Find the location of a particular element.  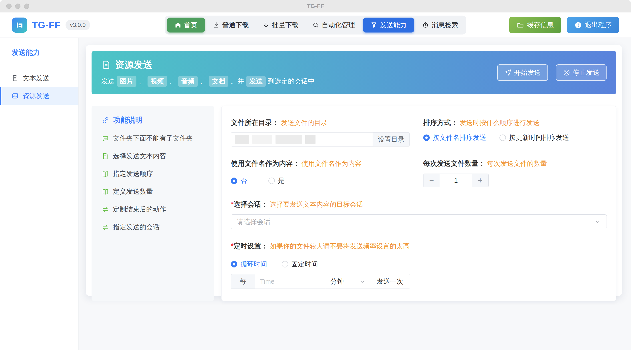

link-icon is located at coordinates (106, 120).